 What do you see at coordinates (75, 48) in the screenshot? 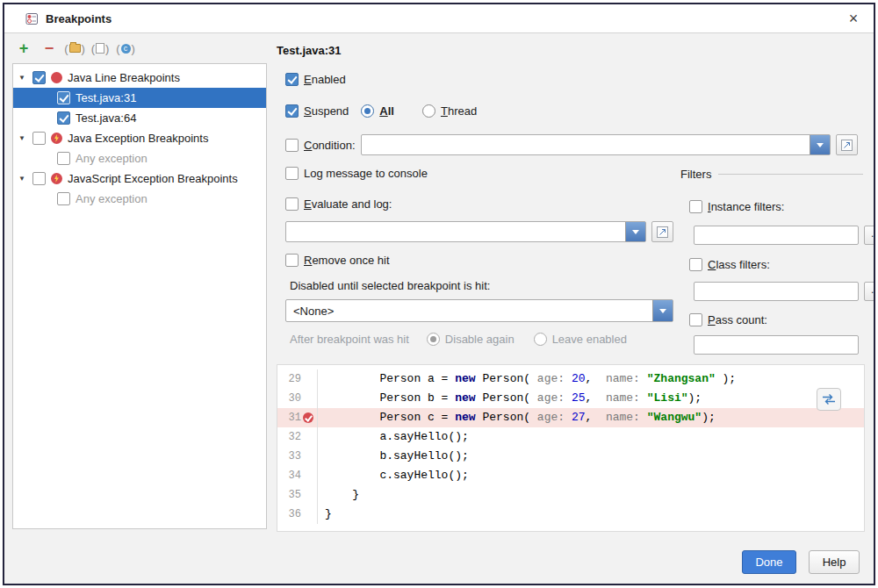
I see `group-by-package-button` at bounding box center [75, 48].